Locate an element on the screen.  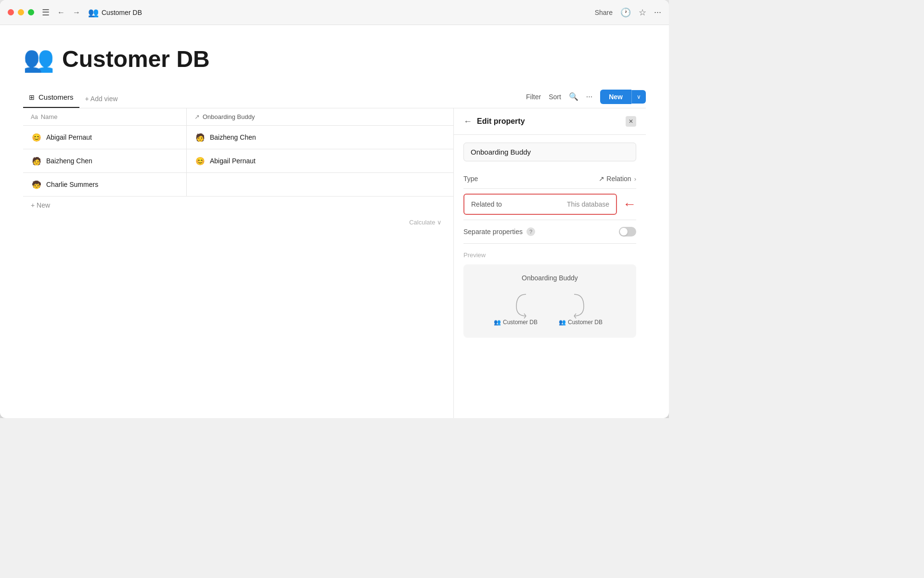
column-onboarding-header: ↗ Onboarding Buddy is located at coordinates (320, 117).